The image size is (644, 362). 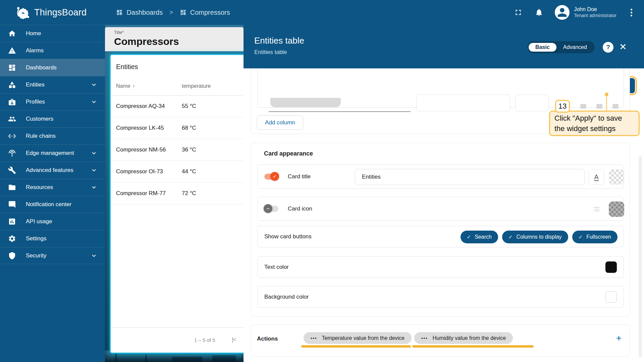 What do you see at coordinates (358, 338) in the screenshot?
I see `action-chip: •••Temperature value from the device` at bounding box center [358, 338].